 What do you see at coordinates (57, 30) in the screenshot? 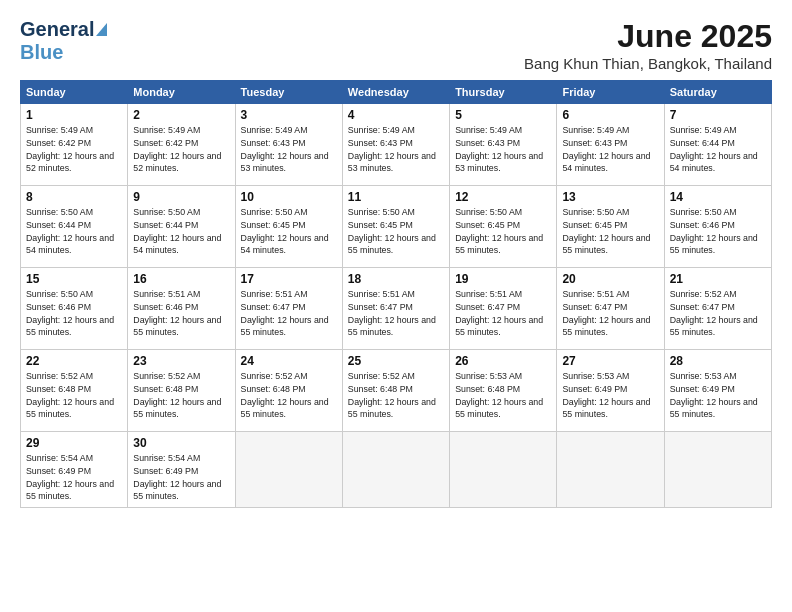
I see `logo-general: General` at bounding box center [57, 30].